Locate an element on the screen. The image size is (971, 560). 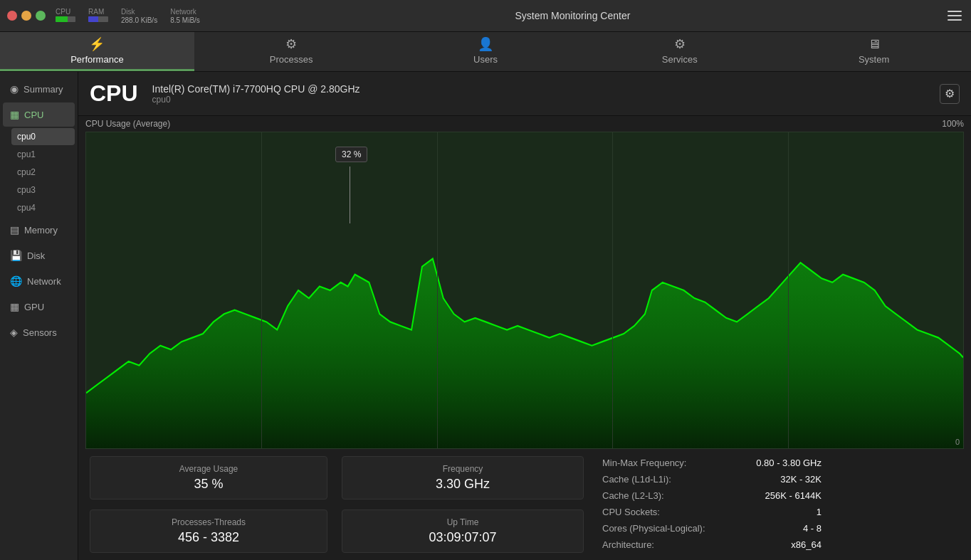
sidebar-item-cpu2: cpu2 is located at coordinates (43, 172).